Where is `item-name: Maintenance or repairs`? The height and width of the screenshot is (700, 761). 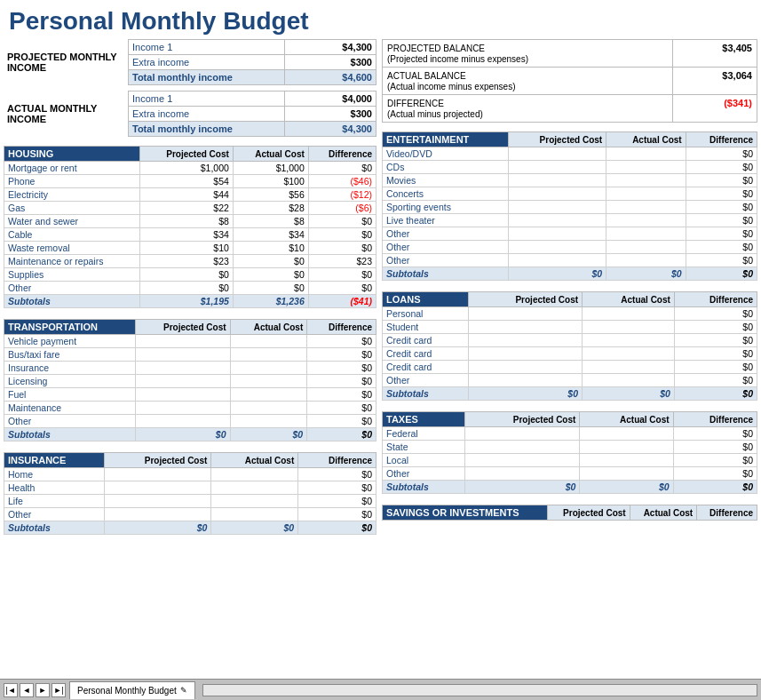
item-name: Maintenance or repairs is located at coordinates (73, 261).